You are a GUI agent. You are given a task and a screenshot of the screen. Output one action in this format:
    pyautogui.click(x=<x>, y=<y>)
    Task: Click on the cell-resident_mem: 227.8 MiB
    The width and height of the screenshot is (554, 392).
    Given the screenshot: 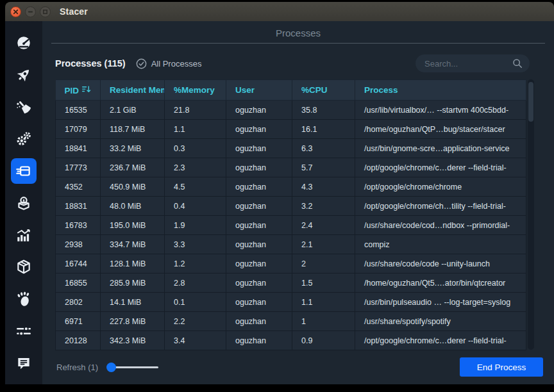 What is the action you would take?
    pyautogui.click(x=133, y=322)
    